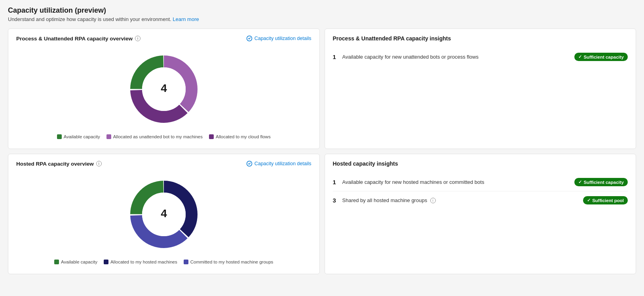 Image resolution: width=644 pixels, height=296 pixels. I want to click on donut-center-text-top: 4, so click(164, 88).